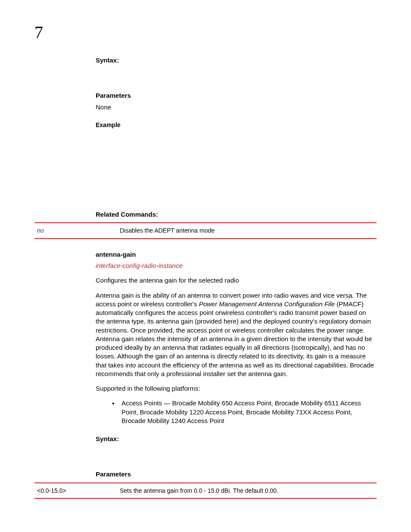  I want to click on table-row: <0.0-15.0> Sets the antenna gain from 0.…, so click(206, 491).